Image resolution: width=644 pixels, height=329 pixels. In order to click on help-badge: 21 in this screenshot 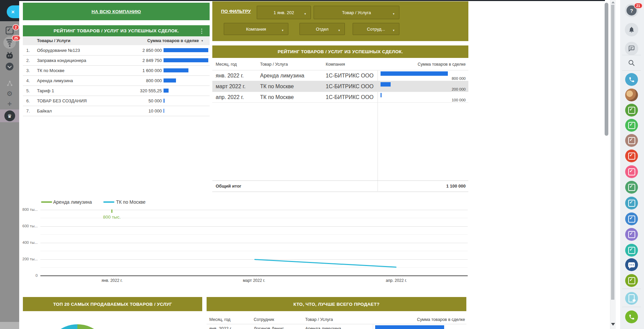, I will do `click(638, 6)`.